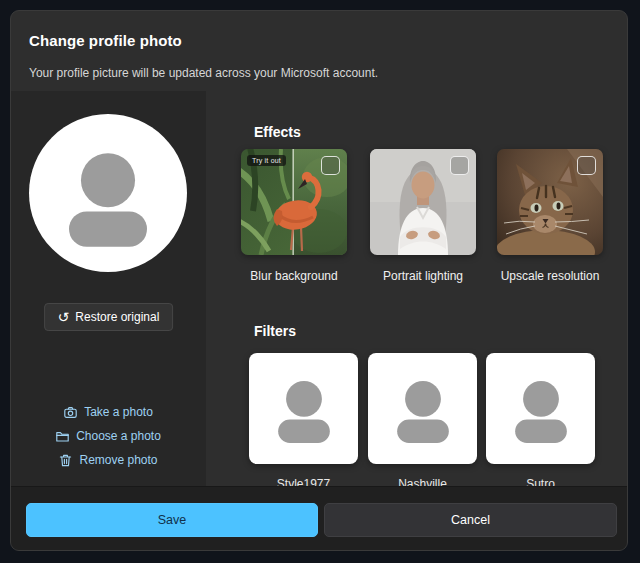  Describe the element at coordinates (278, 132) in the screenshot. I see `effects-heading: Effects` at that location.